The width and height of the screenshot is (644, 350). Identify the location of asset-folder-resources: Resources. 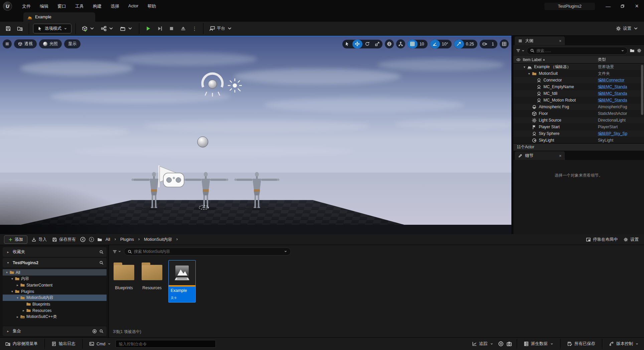
(152, 275).